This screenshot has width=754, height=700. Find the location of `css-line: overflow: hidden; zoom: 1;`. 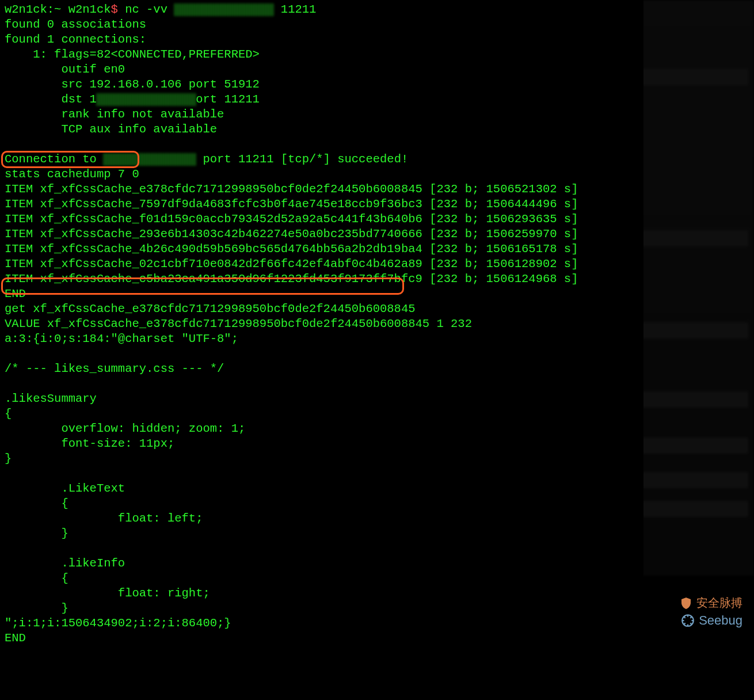

css-line: overflow: hidden; zoom: 1; is located at coordinates (125, 428).